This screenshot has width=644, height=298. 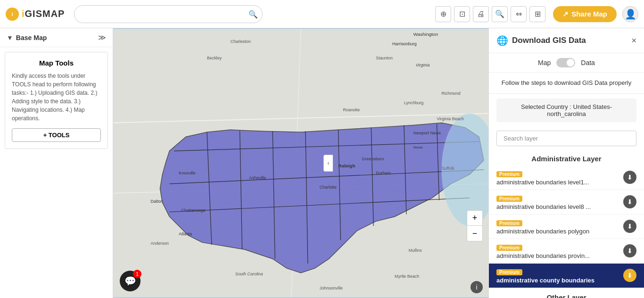 What do you see at coordinates (630, 14) in the screenshot?
I see `user-icon: 👤` at bounding box center [630, 14].